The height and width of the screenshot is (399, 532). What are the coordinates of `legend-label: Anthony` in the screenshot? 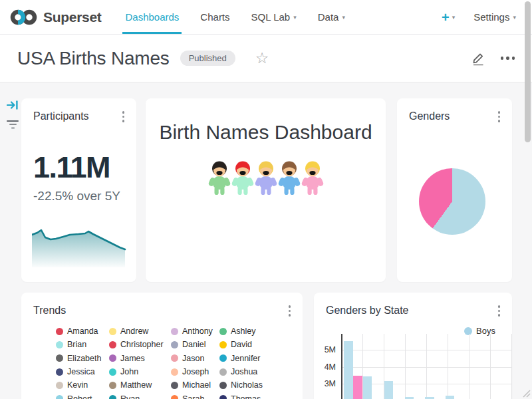 It's located at (198, 331).